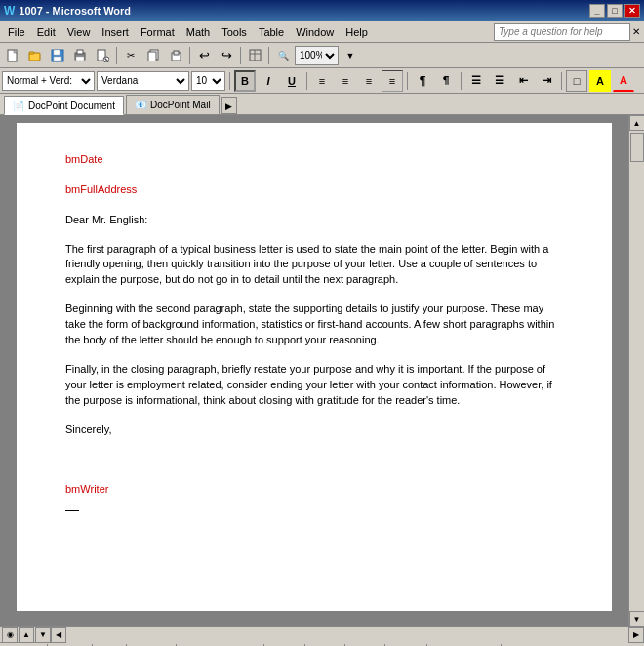  What do you see at coordinates (234, 32) in the screenshot?
I see `menu-tools: Tools` at bounding box center [234, 32].